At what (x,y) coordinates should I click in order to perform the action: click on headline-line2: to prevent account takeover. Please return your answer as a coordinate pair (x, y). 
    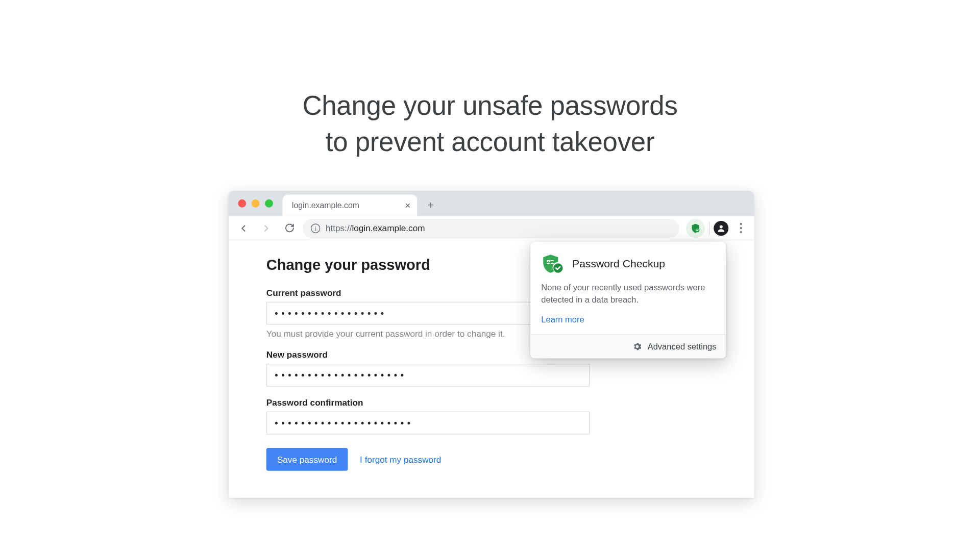
    Looking at the image, I should click on (490, 141).